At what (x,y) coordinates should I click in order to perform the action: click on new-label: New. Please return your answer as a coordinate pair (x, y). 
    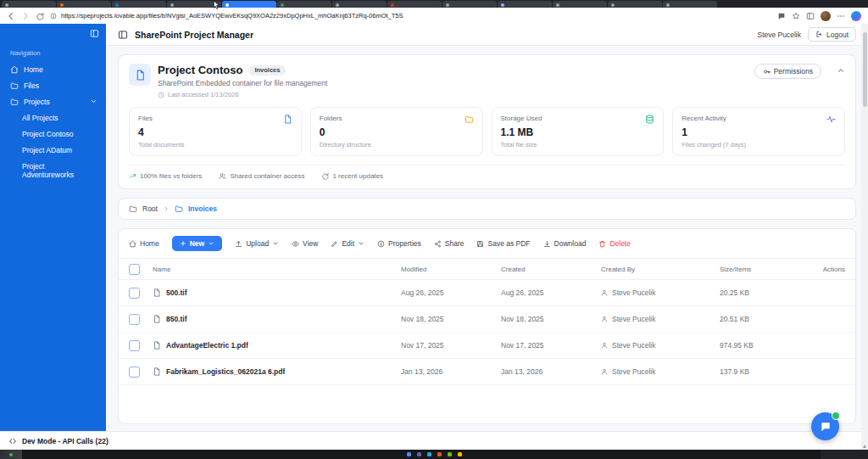
    Looking at the image, I should click on (197, 243).